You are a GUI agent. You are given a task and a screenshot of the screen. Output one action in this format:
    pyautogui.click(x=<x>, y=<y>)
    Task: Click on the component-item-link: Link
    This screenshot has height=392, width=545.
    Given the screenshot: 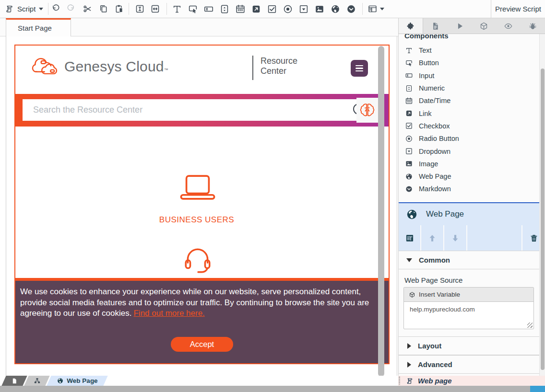 What is the action you would take?
    pyautogui.click(x=472, y=113)
    